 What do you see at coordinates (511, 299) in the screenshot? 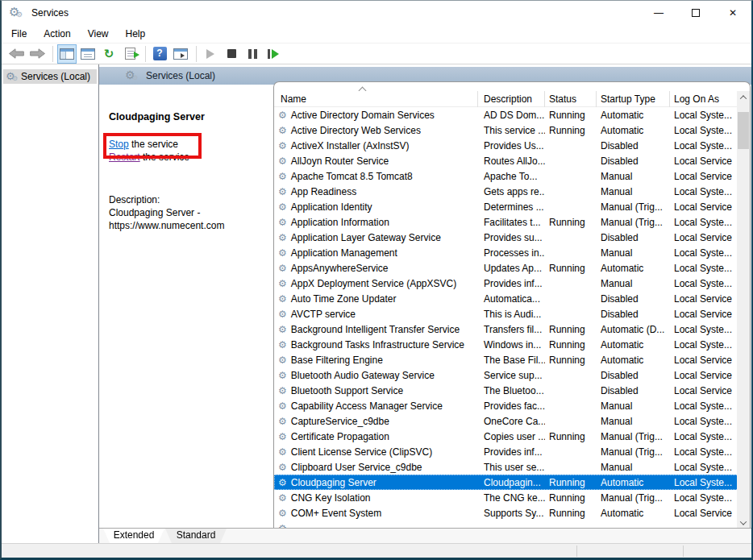
I see `cell-description: Automatica...` at bounding box center [511, 299].